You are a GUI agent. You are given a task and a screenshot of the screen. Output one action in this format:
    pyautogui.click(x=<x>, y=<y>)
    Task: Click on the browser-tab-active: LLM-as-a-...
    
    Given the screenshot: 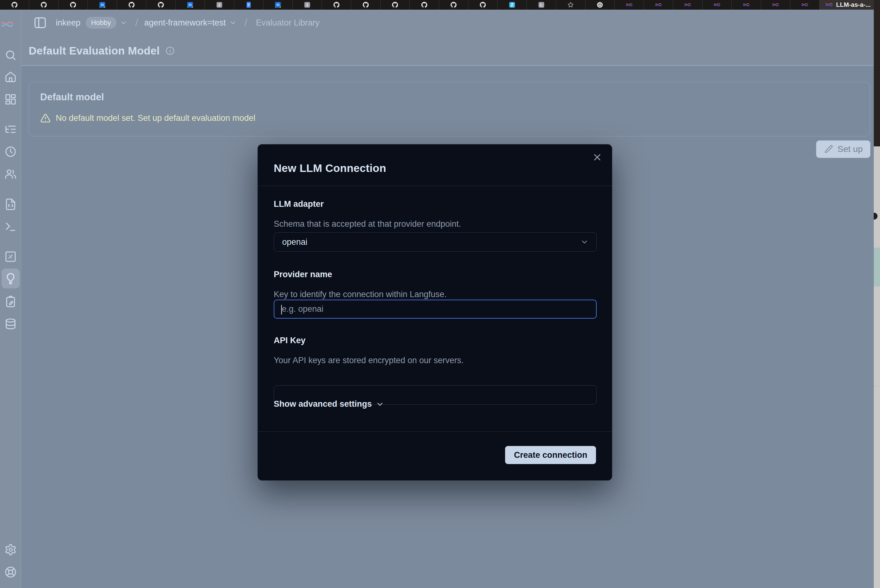 What is the action you would take?
    pyautogui.click(x=847, y=5)
    